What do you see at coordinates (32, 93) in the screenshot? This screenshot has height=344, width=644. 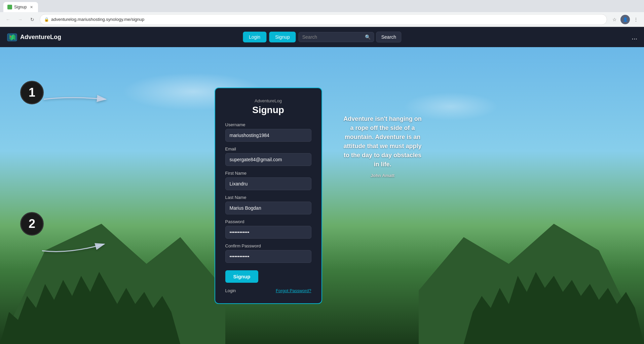 I see `annotation-1: 1` at bounding box center [32, 93].